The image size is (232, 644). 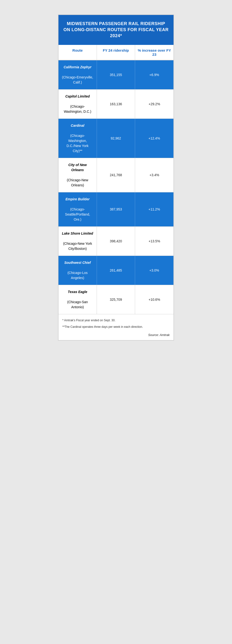 I want to click on ridership-cell: 163,136, so click(x=116, y=104).